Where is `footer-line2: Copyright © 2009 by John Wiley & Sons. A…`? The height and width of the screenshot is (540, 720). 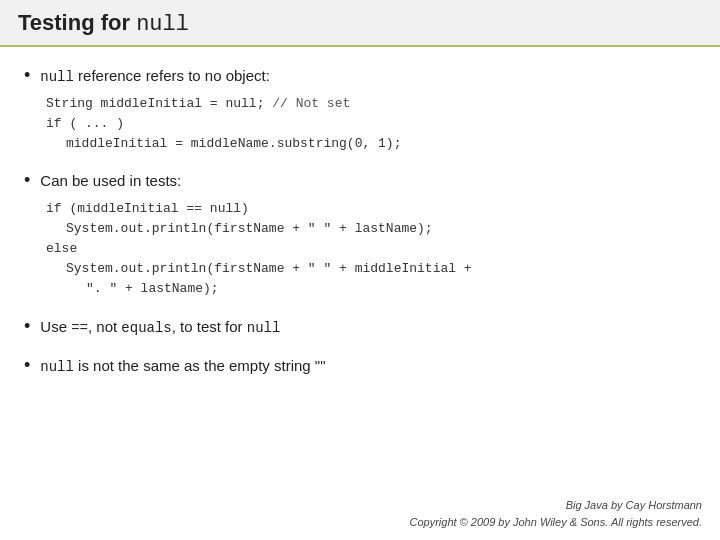 footer-line2: Copyright © 2009 by John Wiley & Sons. A… is located at coordinates (556, 522).